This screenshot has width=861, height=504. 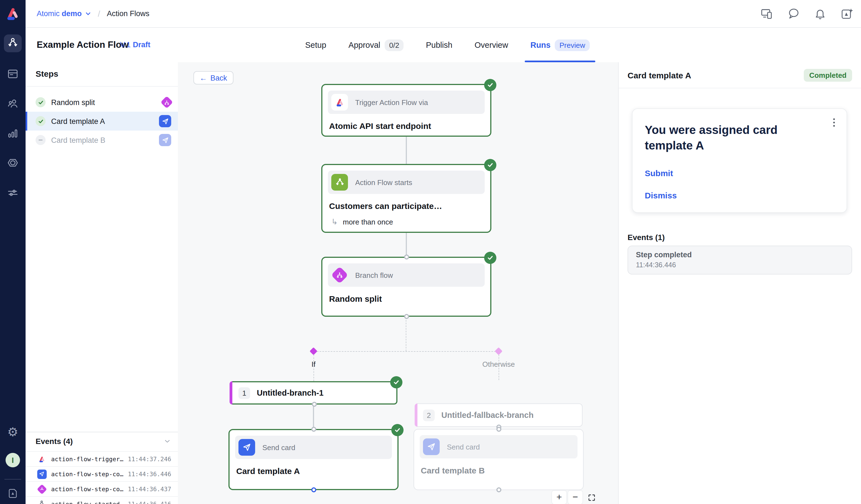 I want to click on step-row-random-split: Random split, so click(x=102, y=102).